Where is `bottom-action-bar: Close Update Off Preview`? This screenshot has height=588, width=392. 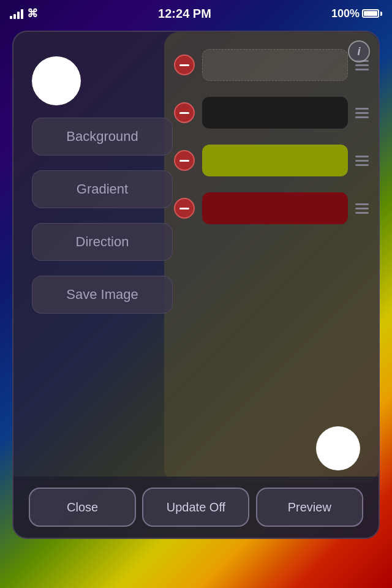 bottom-action-bar: Close Update Off Preview is located at coordinates (196, 507).